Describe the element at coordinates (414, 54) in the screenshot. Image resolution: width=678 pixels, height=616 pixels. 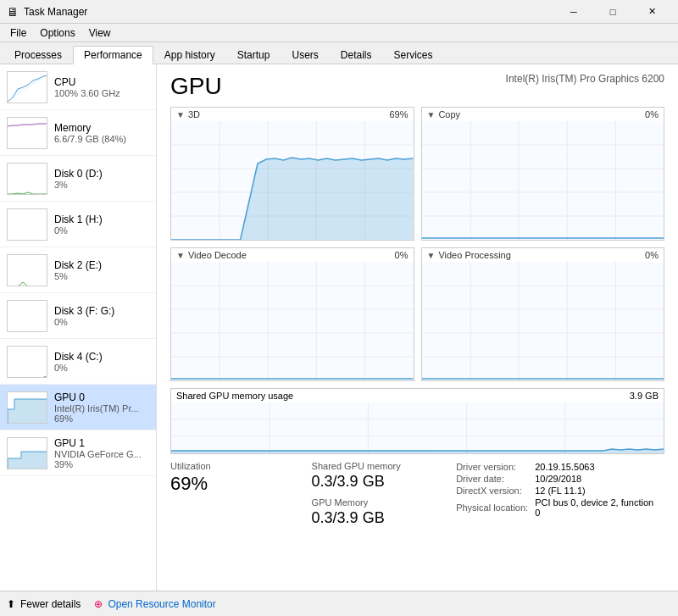
I see `tab-services: Services` at that location.